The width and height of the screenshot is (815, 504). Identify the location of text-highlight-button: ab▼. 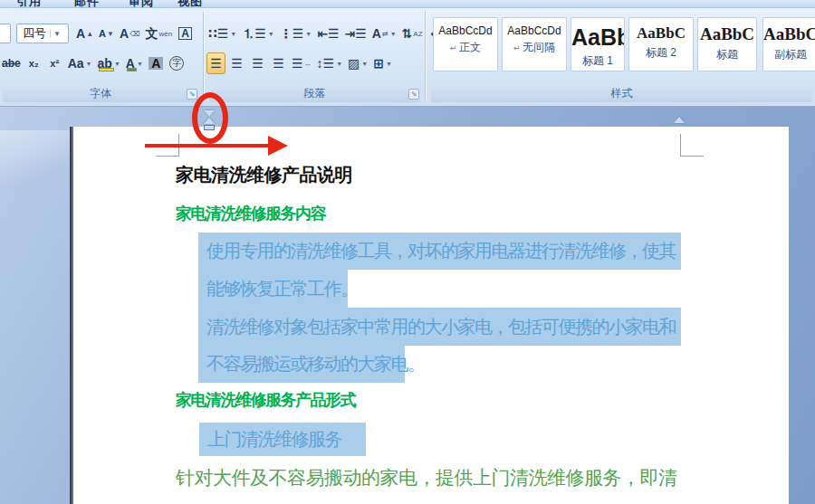
(109, 63).